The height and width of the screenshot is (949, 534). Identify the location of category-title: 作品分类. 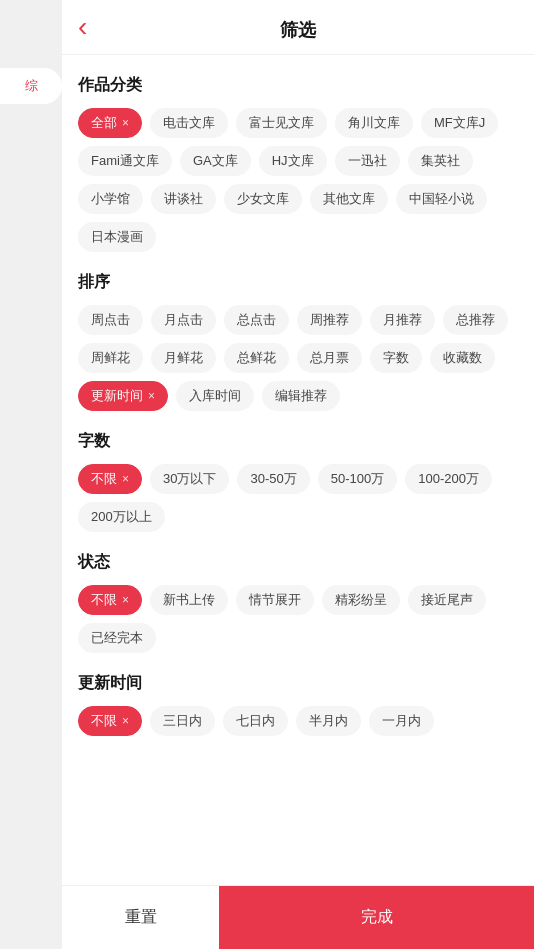
(298, 86).